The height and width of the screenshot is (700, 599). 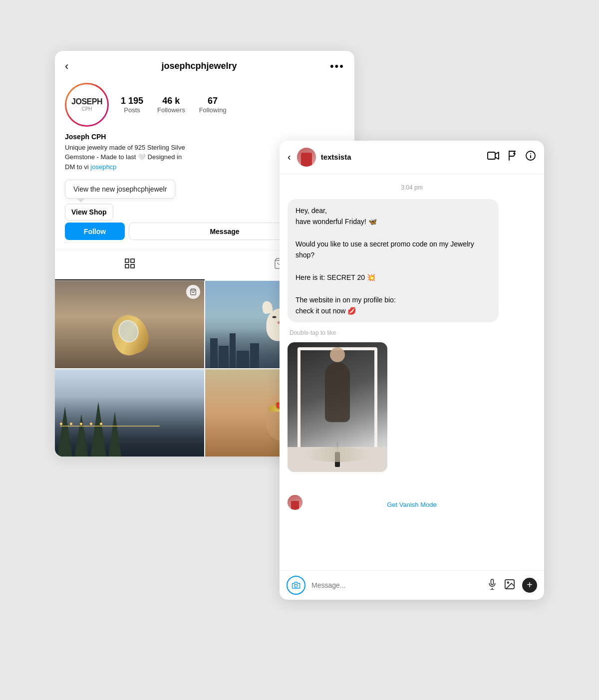 What do you see at coordinates (396, 585) in the screenshot?
I see `message-input` at bounding box center [396, 585].